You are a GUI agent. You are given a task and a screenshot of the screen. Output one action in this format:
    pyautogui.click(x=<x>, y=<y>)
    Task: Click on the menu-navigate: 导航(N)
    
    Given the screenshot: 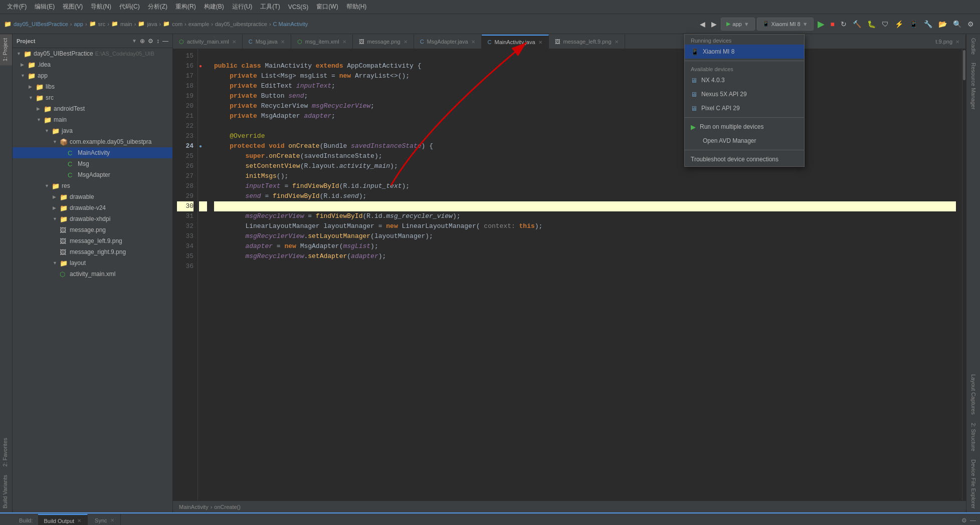 What is the action you would take?
    pyautogui.click(x=101, y=7)
    